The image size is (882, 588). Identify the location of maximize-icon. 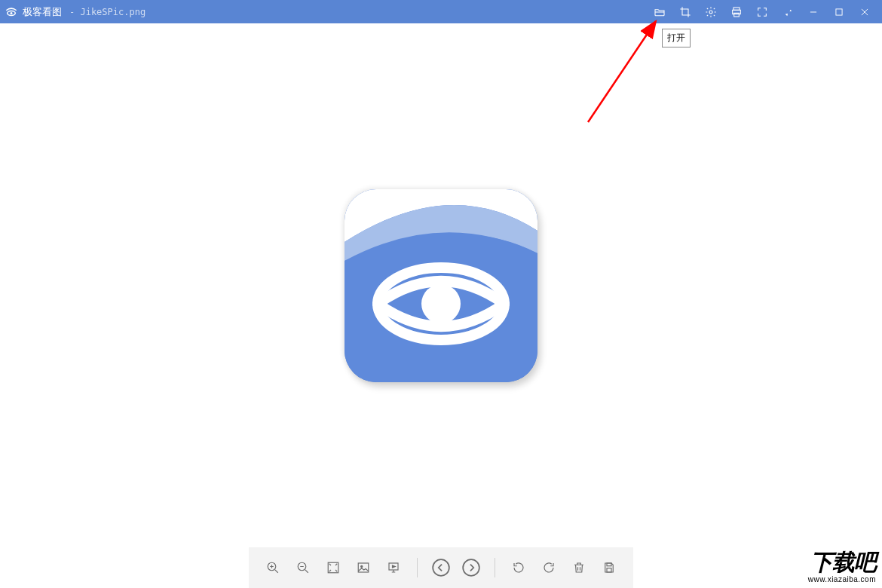
(839, 12).